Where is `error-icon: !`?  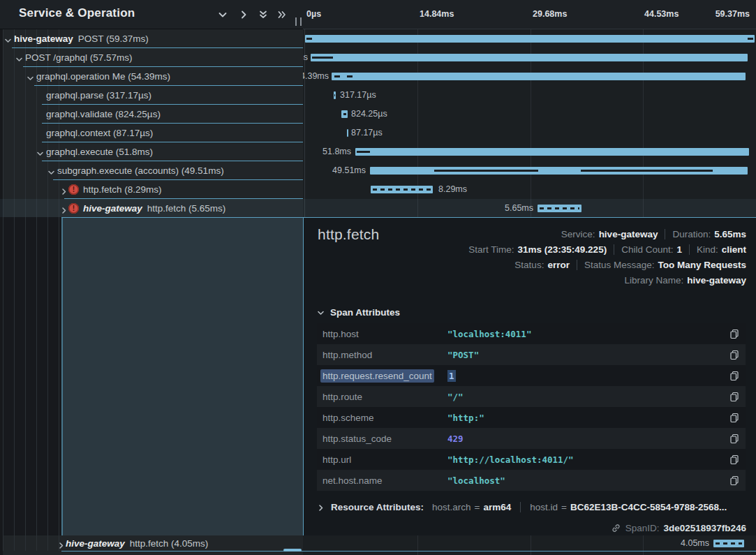
error-icon: ! is located at coordinates (74, 190).